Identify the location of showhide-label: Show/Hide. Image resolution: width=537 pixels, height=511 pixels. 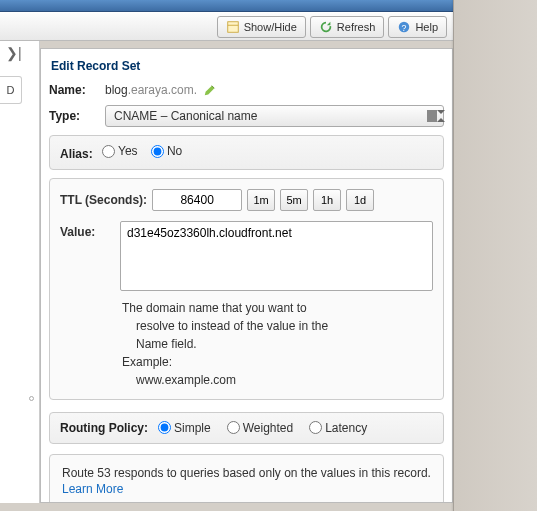
(270, 27).